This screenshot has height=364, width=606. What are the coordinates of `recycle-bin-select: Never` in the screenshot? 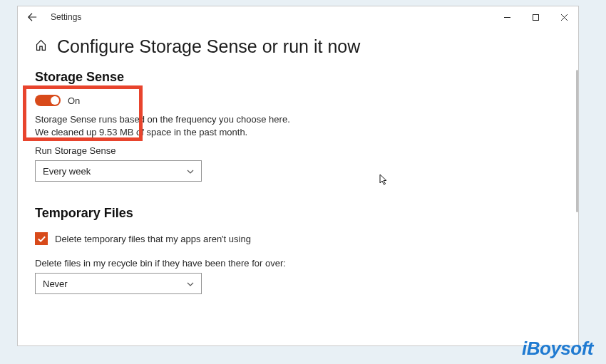 It's located at (118, 284).